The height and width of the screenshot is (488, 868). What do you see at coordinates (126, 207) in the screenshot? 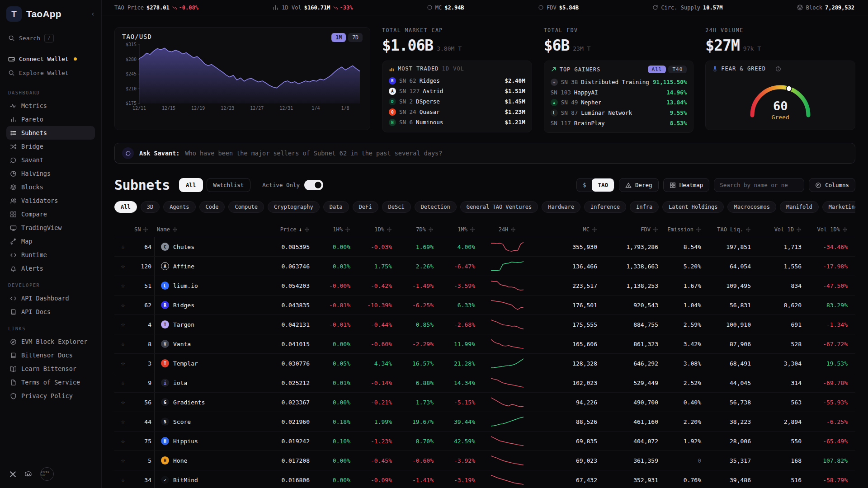
I see `category-chip-all: All` at bounding box center [126, 207].